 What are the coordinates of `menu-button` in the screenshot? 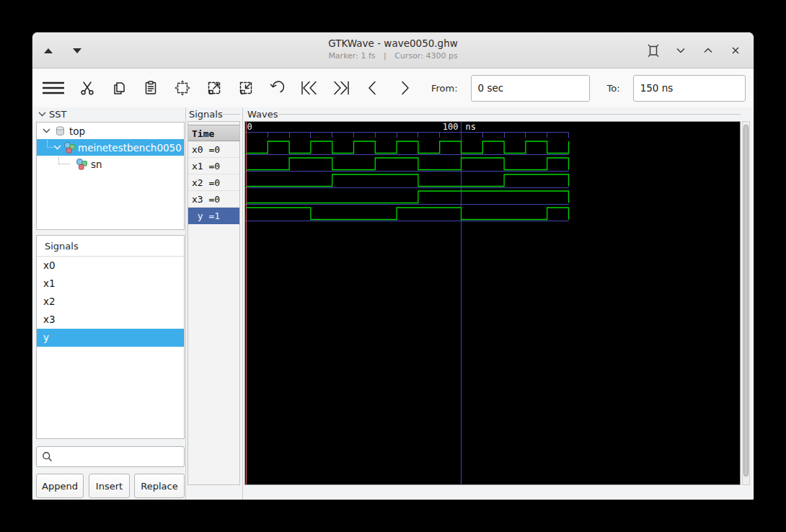 It's located at (53, 88).